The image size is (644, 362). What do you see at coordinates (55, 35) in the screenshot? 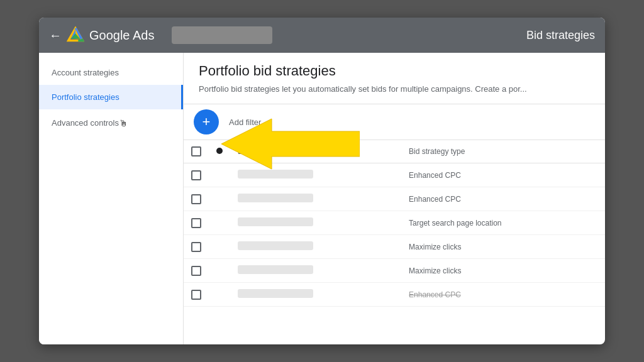
I see `back-button: ←` at bounding box center [55, 35].